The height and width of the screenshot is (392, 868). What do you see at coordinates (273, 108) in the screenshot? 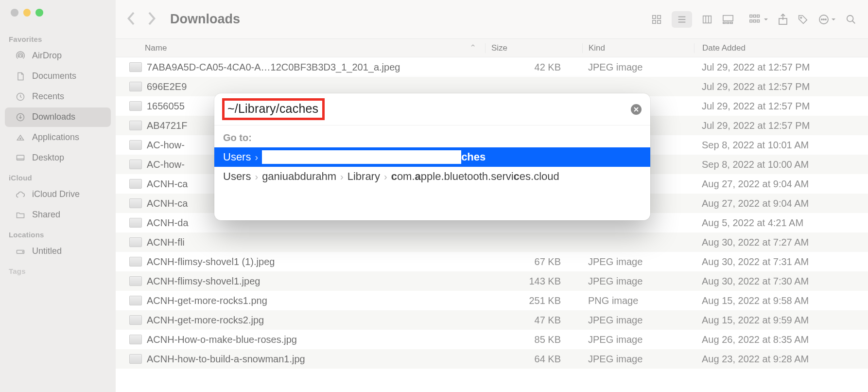
I see `goto-path-input: ~/Library/caches` at bounding box center [273, 108].